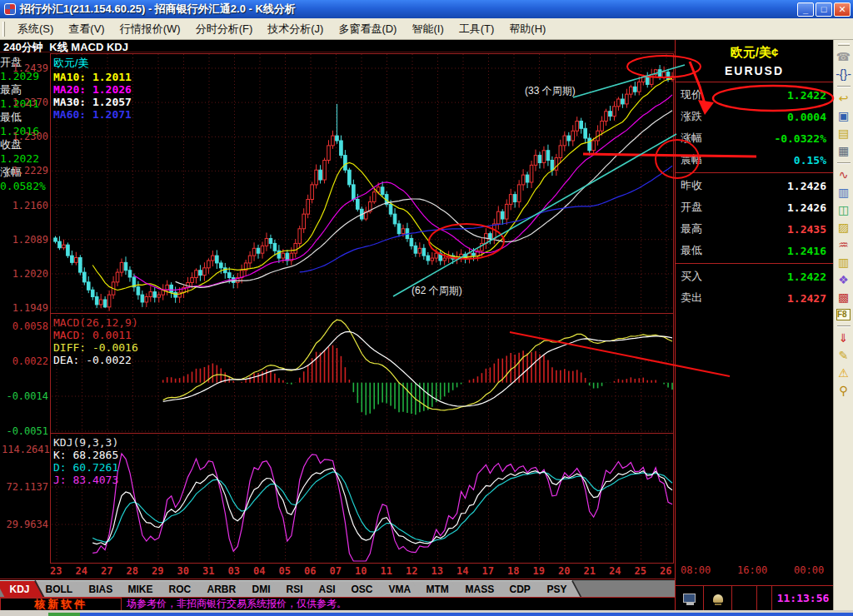 The image size is (853, 616). I want to click on tab-label: DMI, so click(261, 589).